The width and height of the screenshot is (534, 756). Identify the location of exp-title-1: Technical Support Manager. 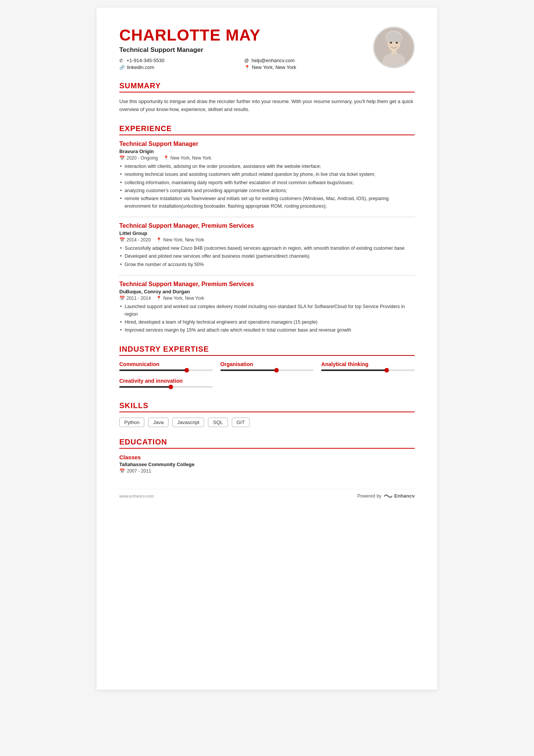
(267, 144).